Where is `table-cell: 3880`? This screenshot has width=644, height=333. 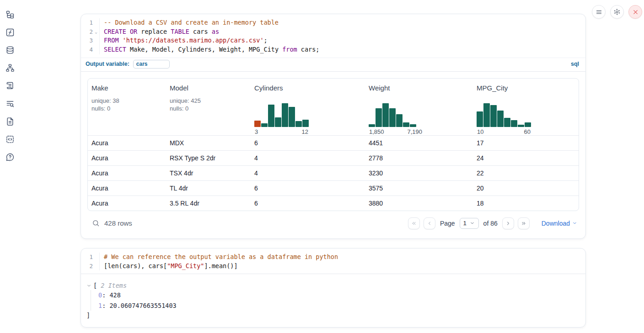 table-cell: 3880 is located at coordinates (419, 203).